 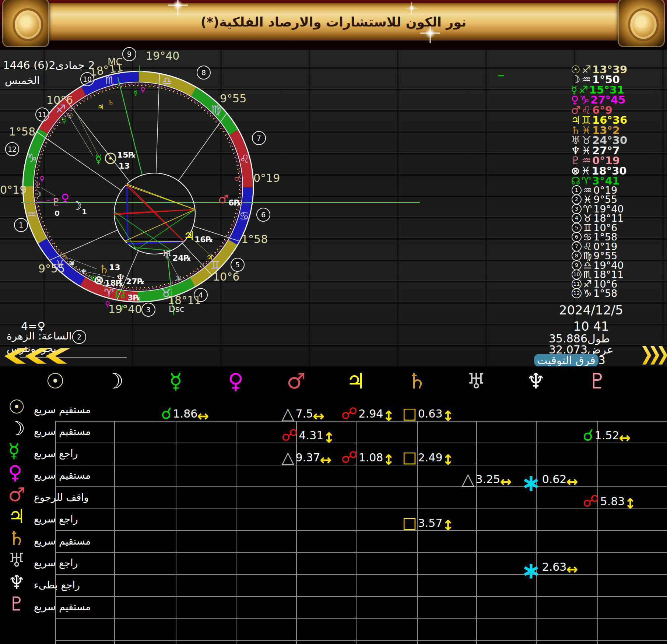 What do you see at coordinates (14, 451) in the screenshot?
I see `mercury-icon: ☿` at bounding box center [14, 451].